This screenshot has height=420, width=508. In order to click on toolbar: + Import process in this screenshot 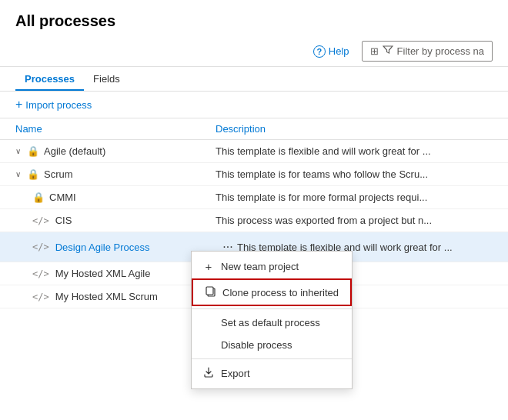, I will do `click(254, 105)`.